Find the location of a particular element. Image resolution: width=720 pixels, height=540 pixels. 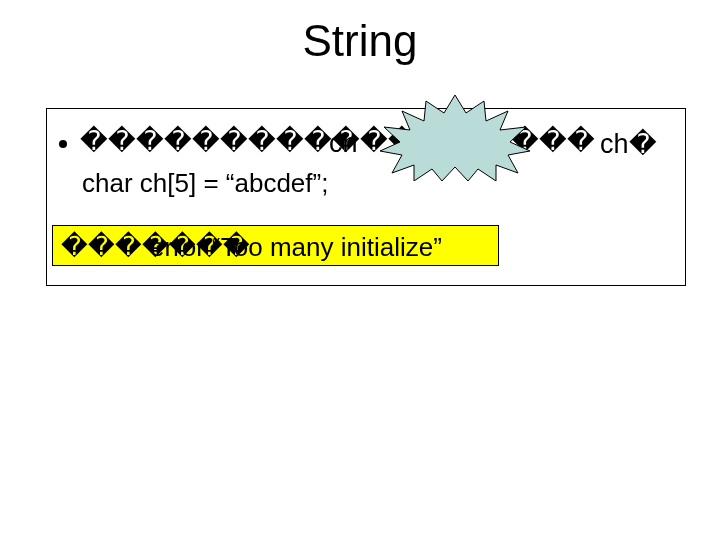

overlay-label-ch-1: ch is located at coordinates (344, 144).